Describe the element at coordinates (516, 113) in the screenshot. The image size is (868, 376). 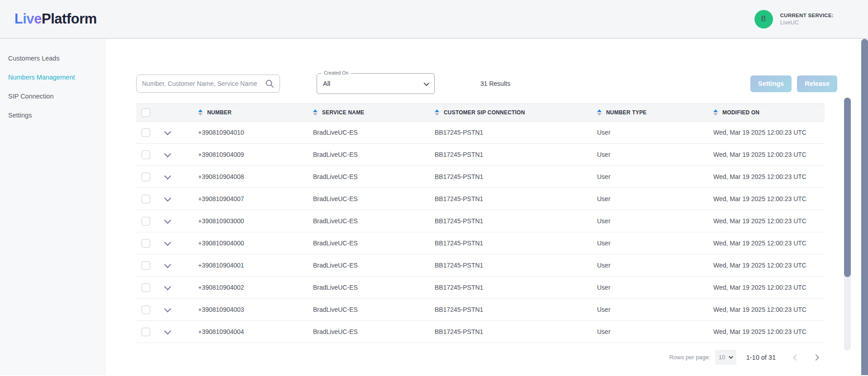
I see `column-header-sip: CUSTOMER SIP CONNECTION` at that location.